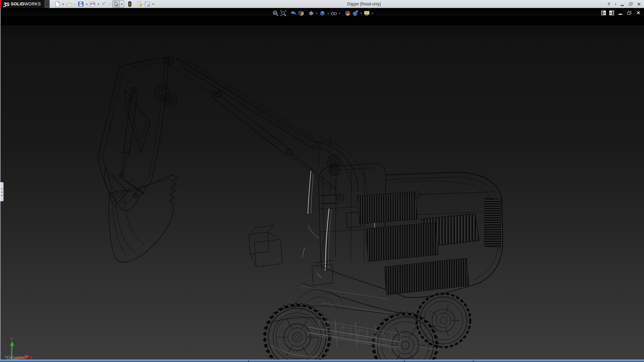  What do you see at coordinates (104, 4) in the screenshot?
I see `undo-icon` at bounding box center [104, 4].